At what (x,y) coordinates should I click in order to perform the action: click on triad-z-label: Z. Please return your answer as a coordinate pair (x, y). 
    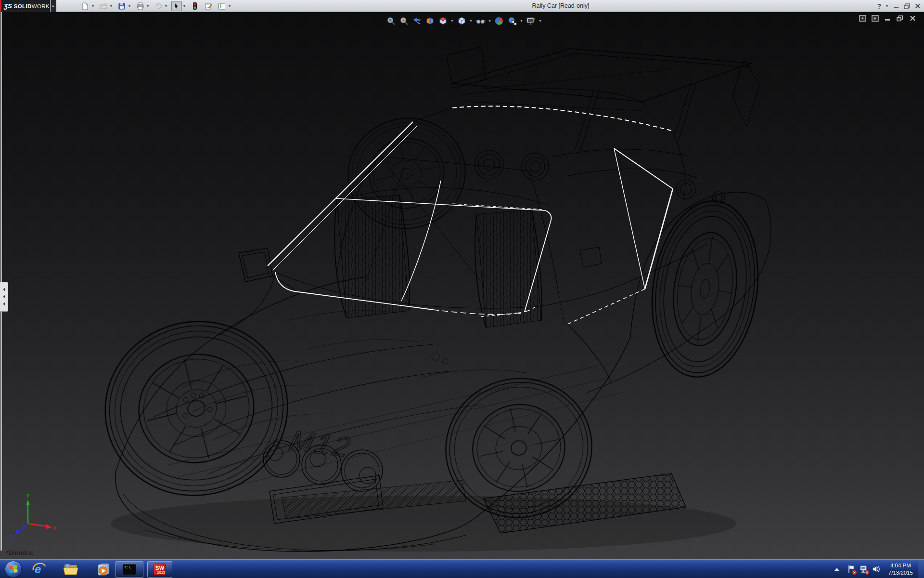
    Looking at the image, I should click on (12, 537).